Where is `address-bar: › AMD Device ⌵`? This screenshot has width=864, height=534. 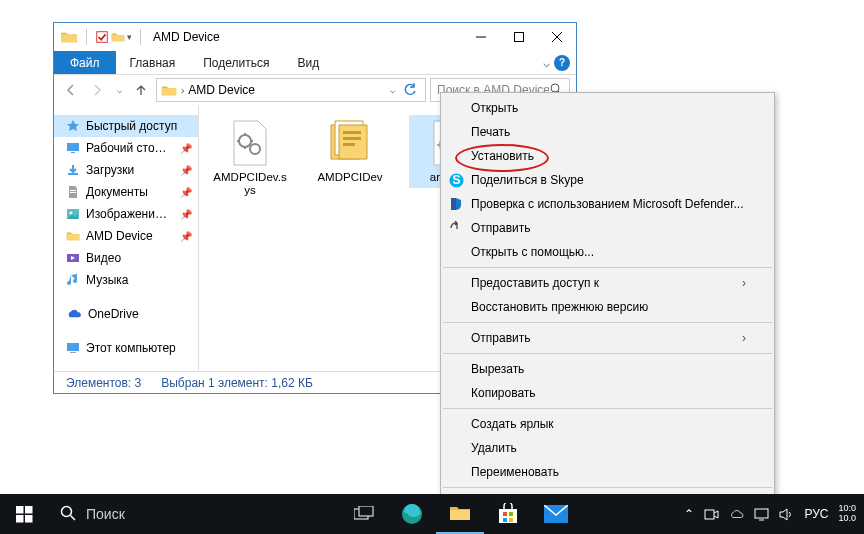 address-bar: › AMD Device ⌵ is located at coordinates (291, 90).